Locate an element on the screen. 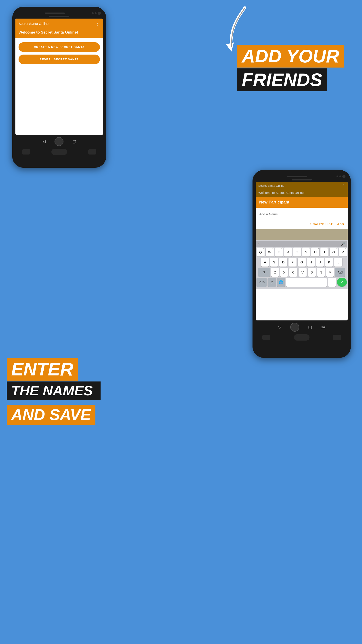 The width and height of the screenshot is (362, 644). phone2-bottom-nav: ▽ ▢ ⌨ is located at coordinates (302, 326).